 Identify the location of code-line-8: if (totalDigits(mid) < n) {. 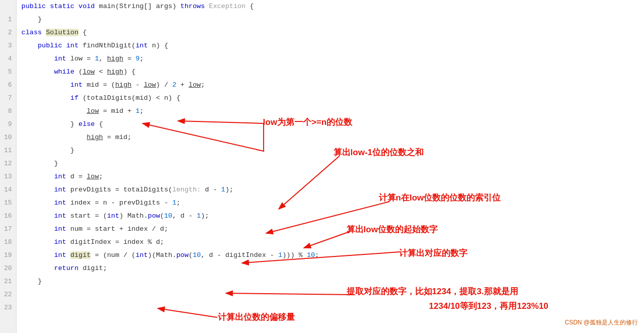
(333, 98).